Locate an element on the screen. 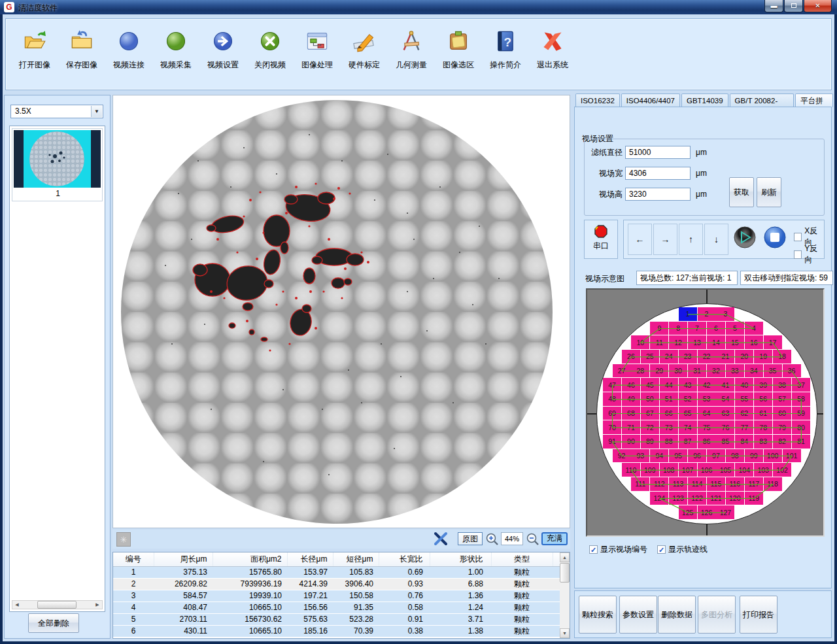 This screenshot has height=644, width=837. col-header: 类型 is located at coordinates (522, 560).